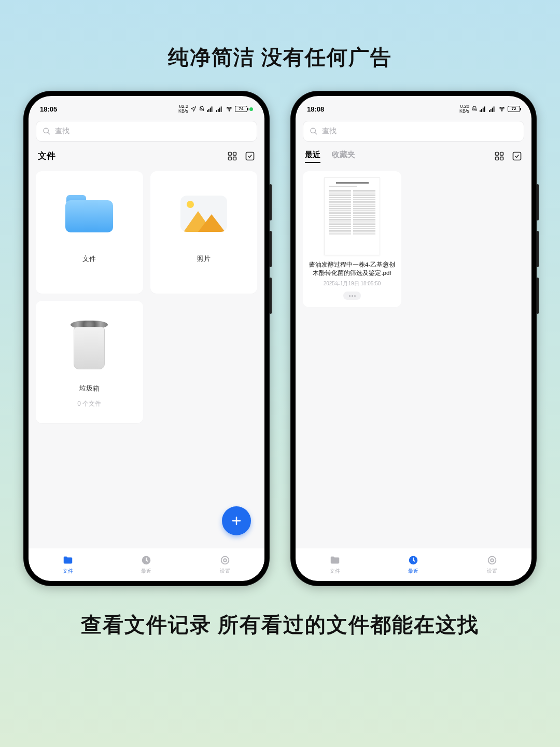  I want to click on status-time: 18:05, so click(49, 109).